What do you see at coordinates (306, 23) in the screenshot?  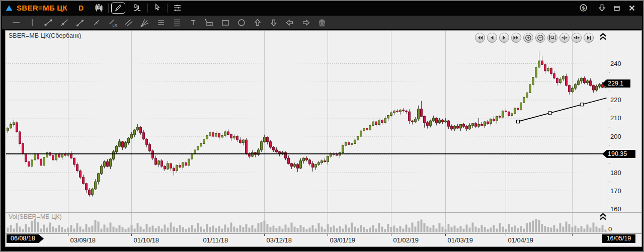 I see `arrow-right-button` at bounding box center [306, 23].